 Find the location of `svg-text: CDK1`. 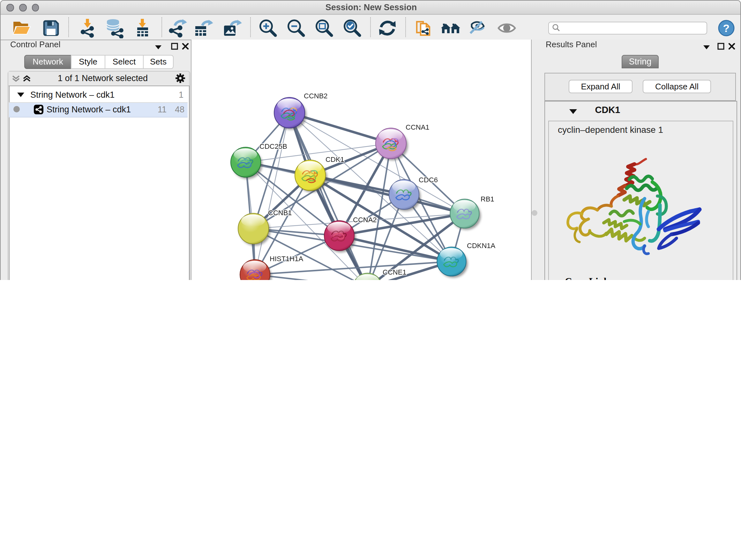

svg-text: CDK1 is located at coordinates (335, 160).